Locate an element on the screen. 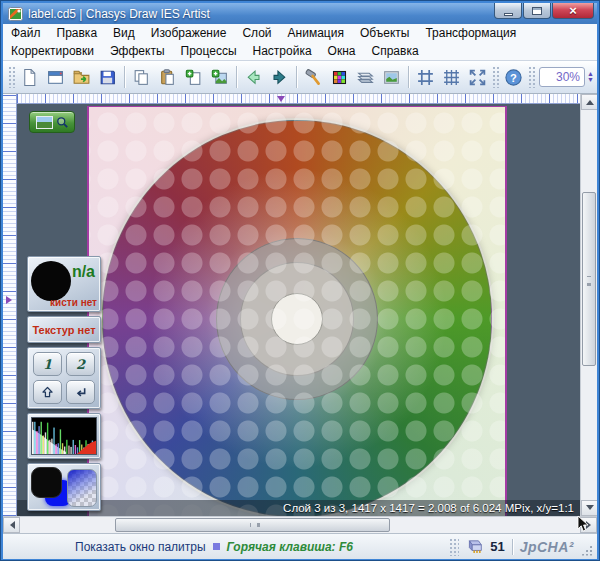 The height and width of the screenshot is (561, 600). histogram-image is located at coordinates (64, 436).